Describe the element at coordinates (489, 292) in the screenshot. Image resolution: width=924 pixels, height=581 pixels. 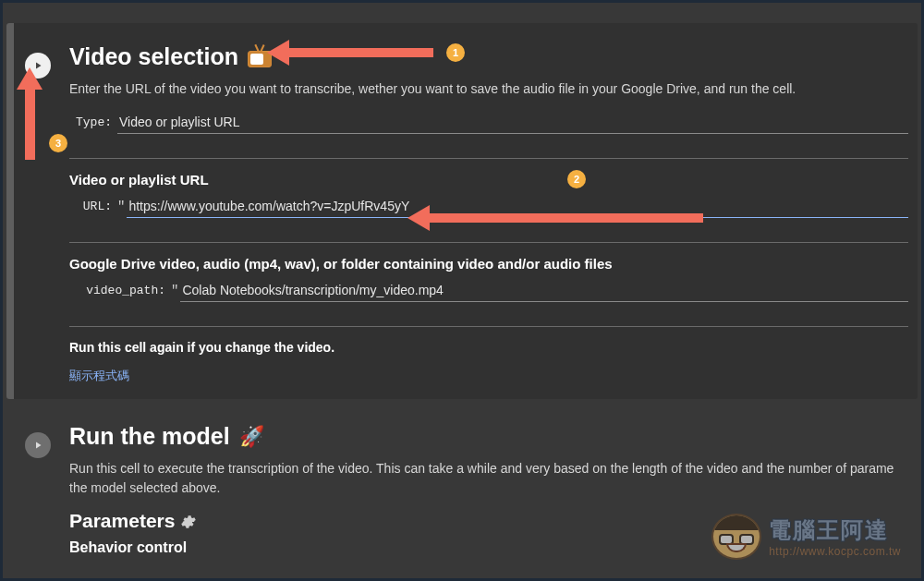
I see `videopath-row: video_path: "` at that location.